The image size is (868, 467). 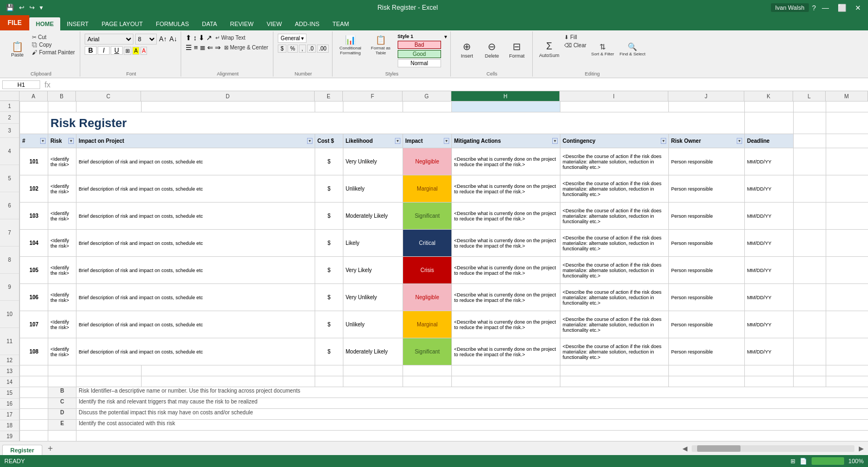 What do you see at coordinates (195, 38) in the screenshot?
I see `align-middle-btn: ↕` at bounding box center [195, 38].